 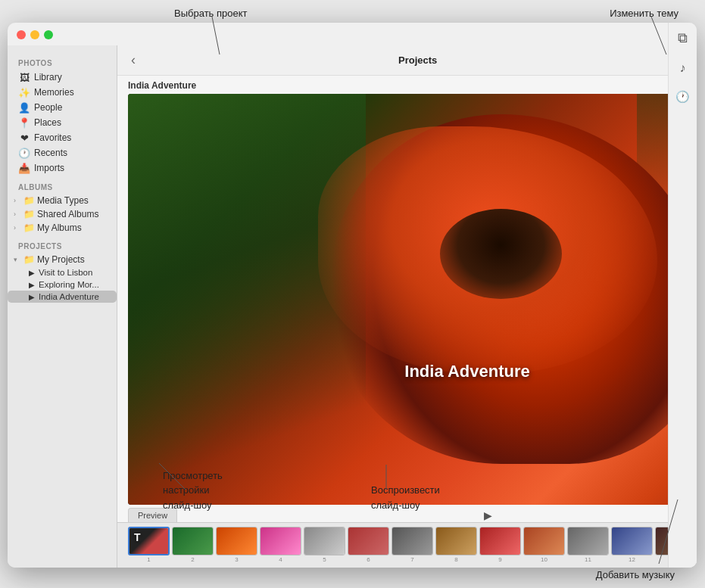 I want to click on memories-icon: ✨, so click(x=24, y=92).